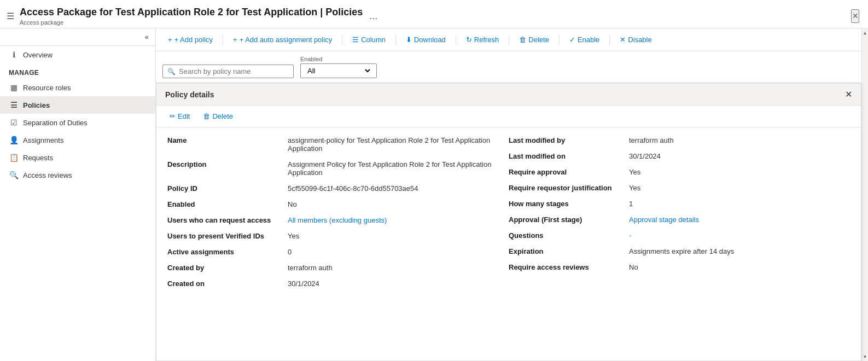 This screenshot has height=361, width=868. What do you see at coordinates (679, 203) in the screenshot?
I see `detail-row-how-many-stages: How many stages 1` at bounding box center [679, 203].